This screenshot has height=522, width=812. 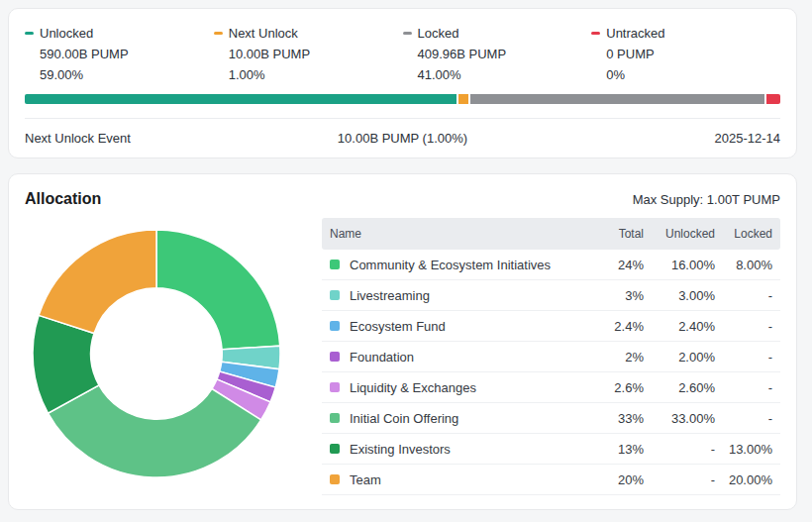 What do you see at coordinates (613, 418) in the screenshot?
I see `row-total: 33%` at bounding box center [613, 418].